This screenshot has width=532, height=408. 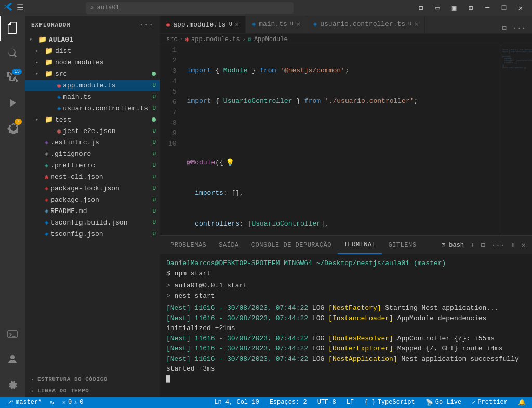 What do you see at coordinates (92, 379) in the screenshot?
I see `estrutura-panel: ▸ ESTRUTURA DO CÓDIGO` at bounding box center [92, 379].